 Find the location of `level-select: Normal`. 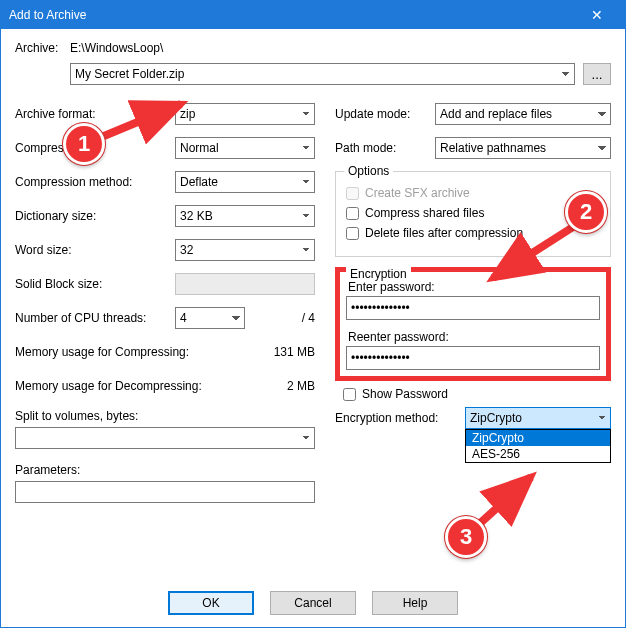

level-select: Normal is located at coordinates (245, 148).